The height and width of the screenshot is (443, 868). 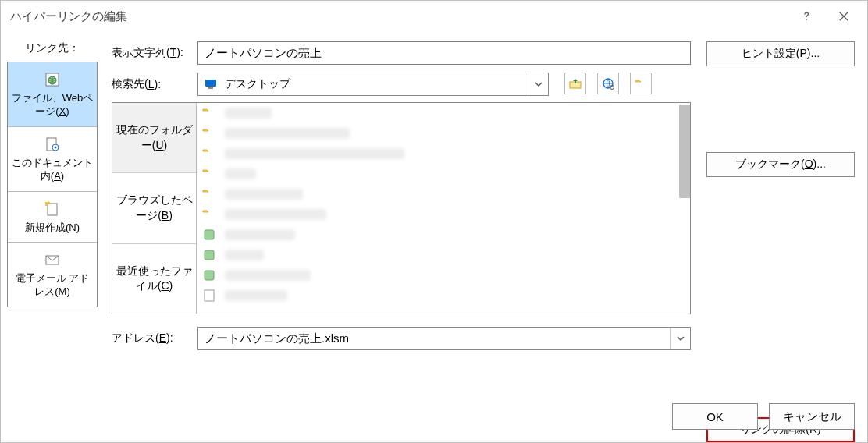 I want to click on sidebar-item-this-doc: このドキュメント内(A), so click(x=52, y=159).